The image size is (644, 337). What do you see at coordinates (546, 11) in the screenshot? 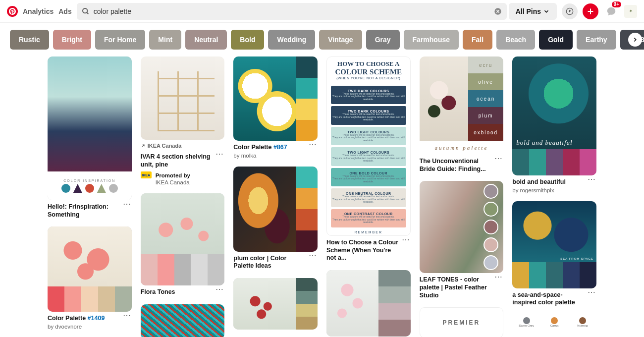
I see `chevron-down-icon` at bounding box center [546, 11].